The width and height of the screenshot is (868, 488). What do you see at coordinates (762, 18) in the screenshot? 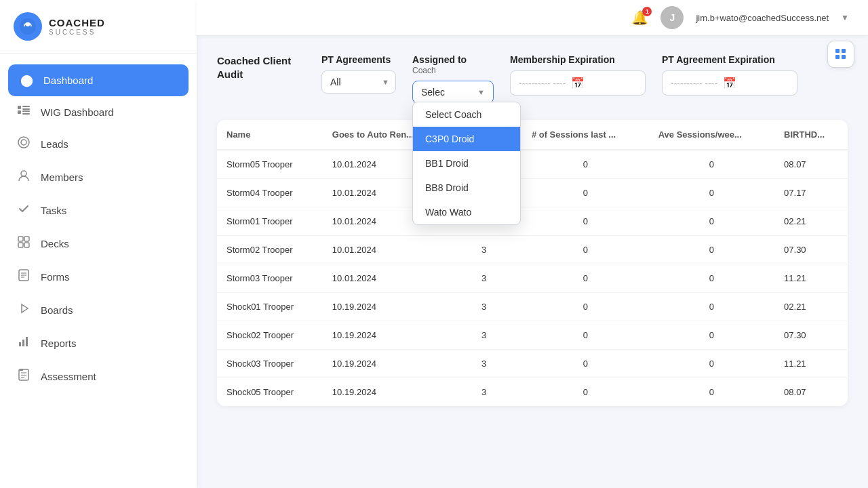
I see `user-email: jim.b+wato@coachedSuccess.net` at bounding box center [762, 18].